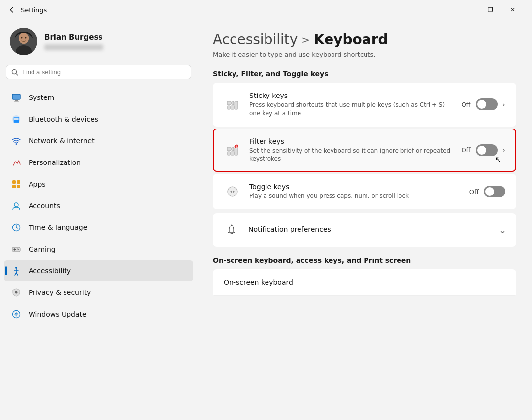 This screenshot has width=532, height=420. What do you see at coordinates (365, 230) in the screenshot?
I see `notification-preferences-card: Notification preferences ⌄` at bounding box center [365, 230].